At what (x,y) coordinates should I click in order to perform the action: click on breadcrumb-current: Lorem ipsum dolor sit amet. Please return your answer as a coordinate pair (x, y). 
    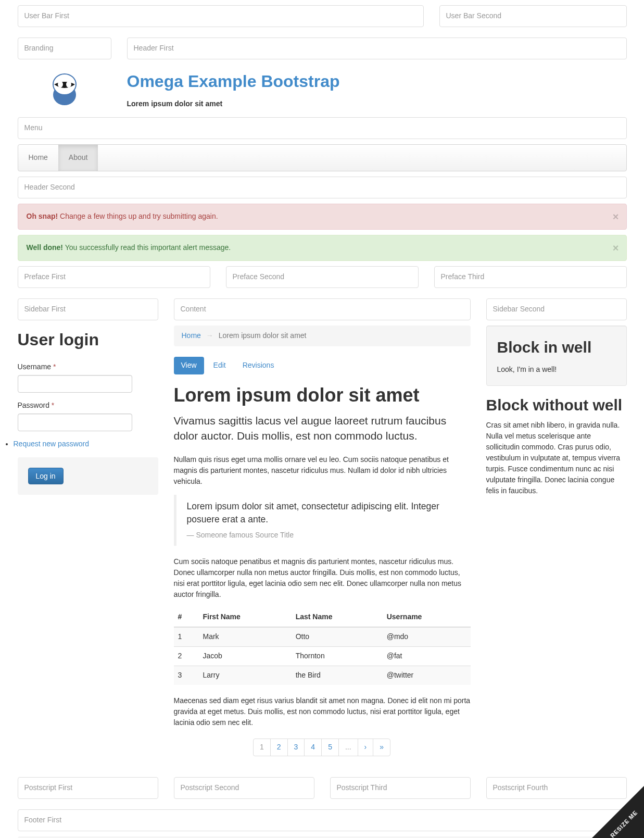
    Looking at the image, I should click on (262, 335).